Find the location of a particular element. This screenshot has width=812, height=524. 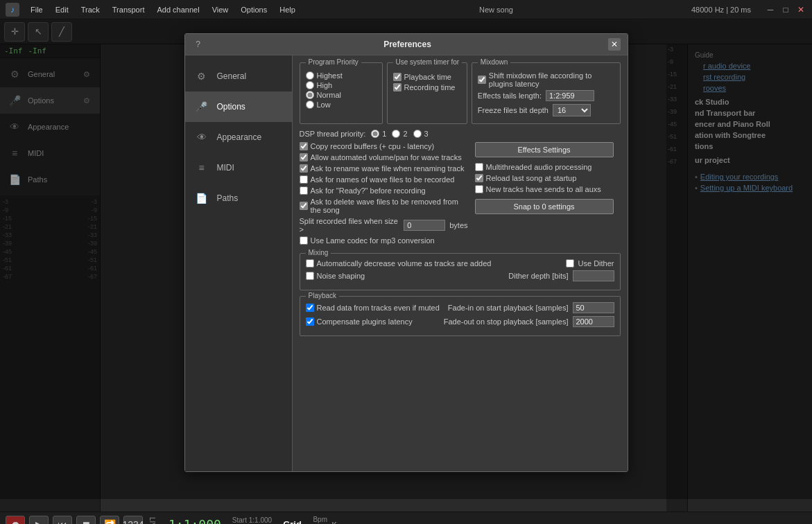

dsp-3-radio is located at coordinates (417, 134).